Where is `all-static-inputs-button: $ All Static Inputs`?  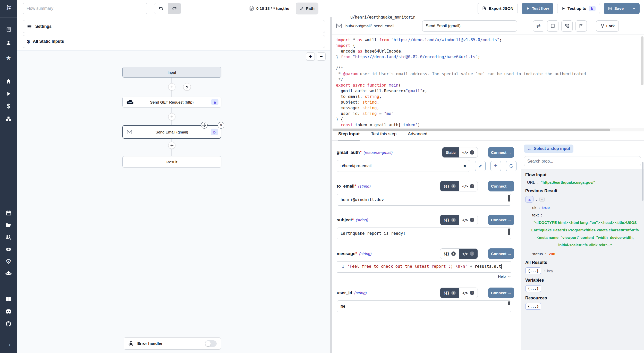
all-static-inputs-button: $ All Static Inputs is located at coordinates (174, 41).